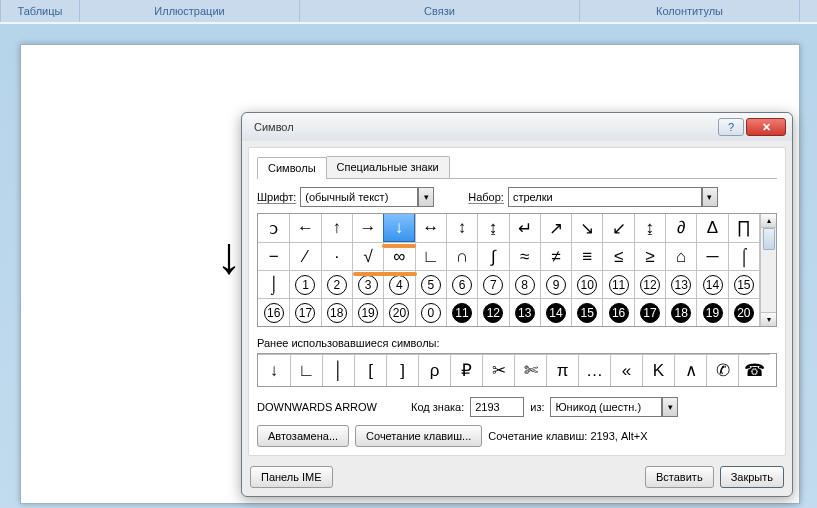  What do you see at coordinates (462, 256) in the screenshot?
I see `symbol-cell: ∩` at bounding box center [462, 256].